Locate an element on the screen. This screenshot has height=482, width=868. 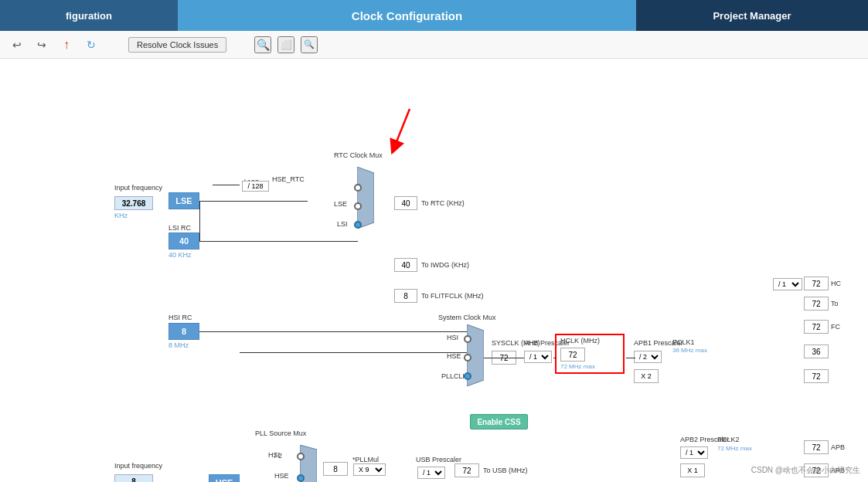
iwdg-out-block: 40 is located at coordinates (406, 265).